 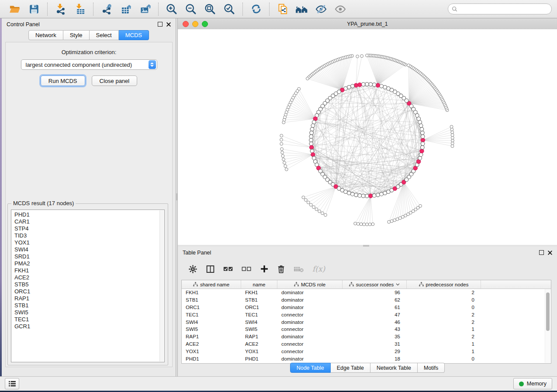 What do you see at coordinates (89, 250) in the screenshot?
I see `mcds-result-item: SWI4` at bounding box center [89, 250].